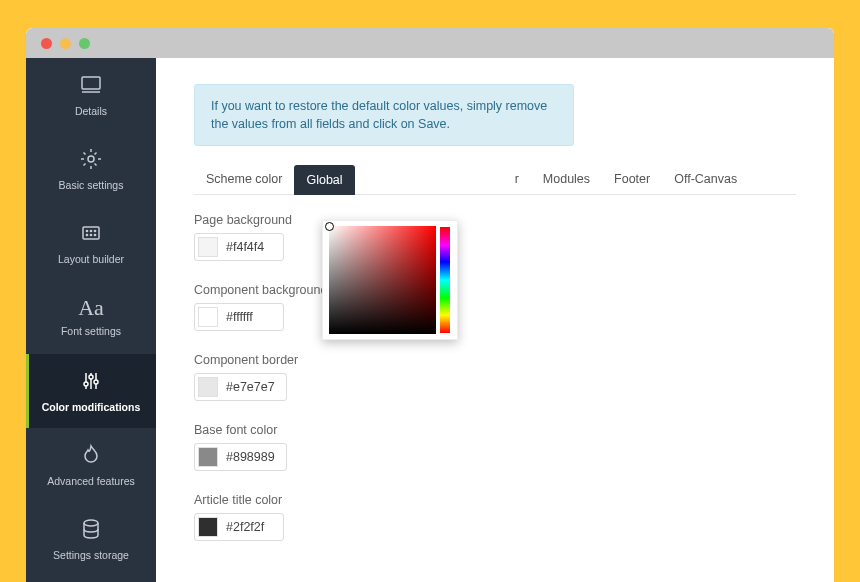  I want to click on field-base-font-color: Base font color #898989, so click(495, 447).